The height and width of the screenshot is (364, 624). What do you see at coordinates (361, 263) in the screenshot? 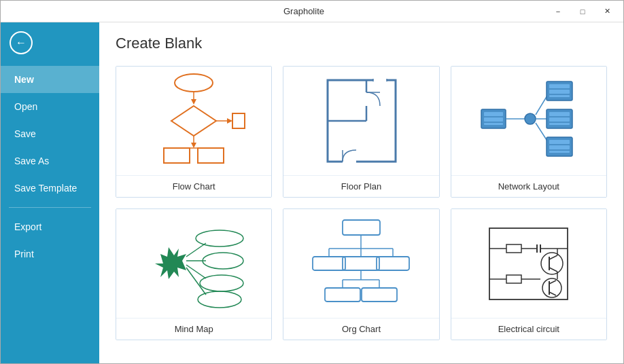
I see `template-preview-org-chart` at bounding box center [361, 263].